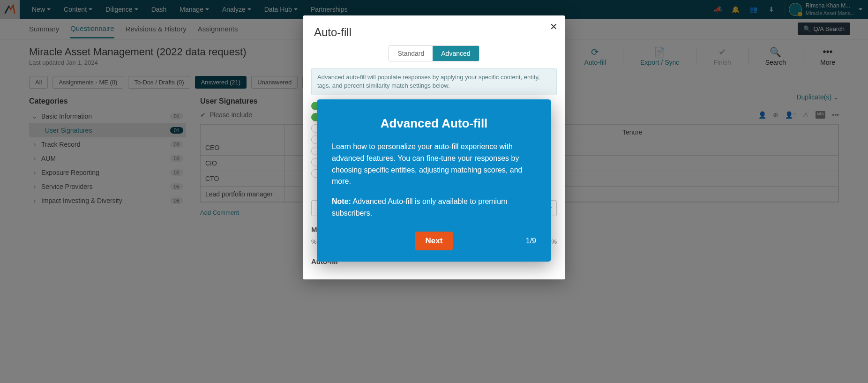 Image resolution: width=868 pixels, height=383 pixels. Describe the element at coordinates (434, 241) in the screenshot. I see `next-button: Next` at that location.